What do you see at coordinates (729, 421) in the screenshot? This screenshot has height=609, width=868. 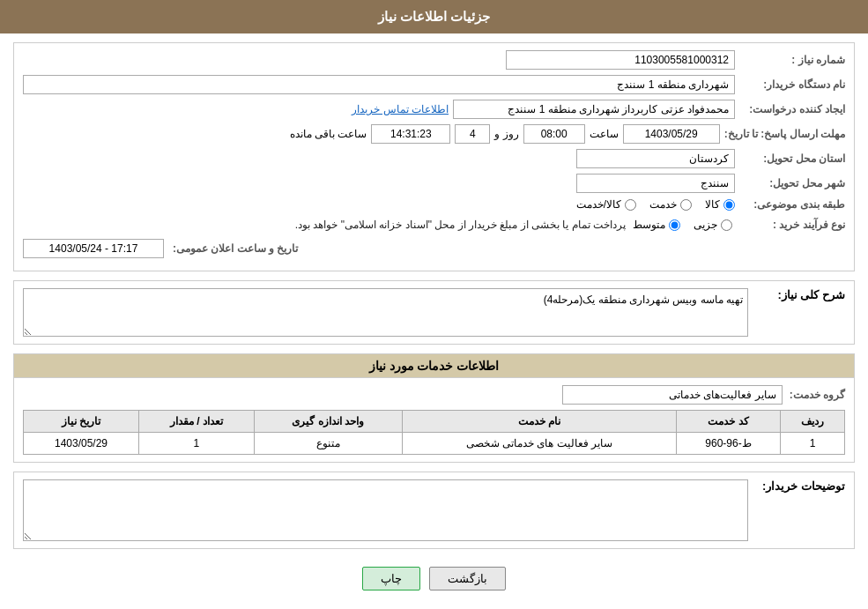 I see `col-kod: کد خدمت` at bounding box center [729, 421].